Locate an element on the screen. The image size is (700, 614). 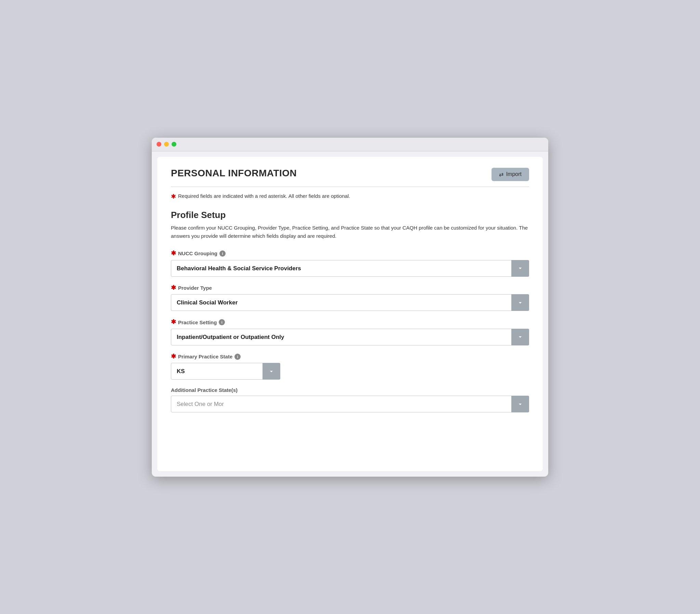
provider-type-select-wrapper: Clinical Social Worker is located at coordinates (350, 303).